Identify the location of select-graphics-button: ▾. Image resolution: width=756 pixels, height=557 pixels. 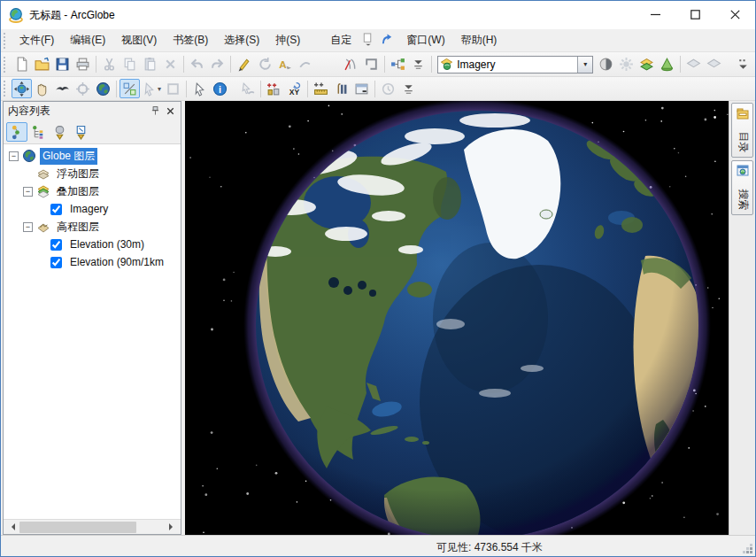
(151, 89).